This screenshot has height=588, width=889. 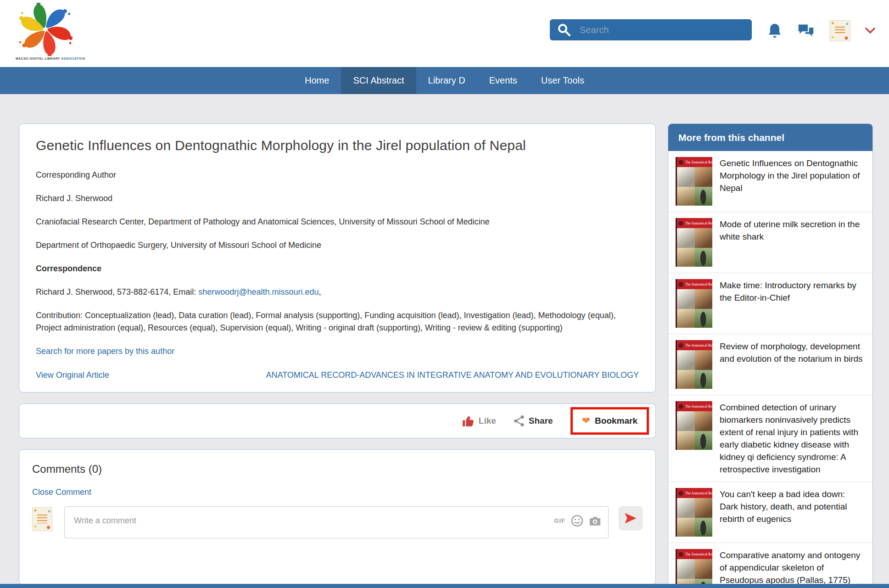 What do you see at coordinates (337, 469) in the screenshot?
I see `comments-heading: Comments (0)` at bounding box center [337, 469].